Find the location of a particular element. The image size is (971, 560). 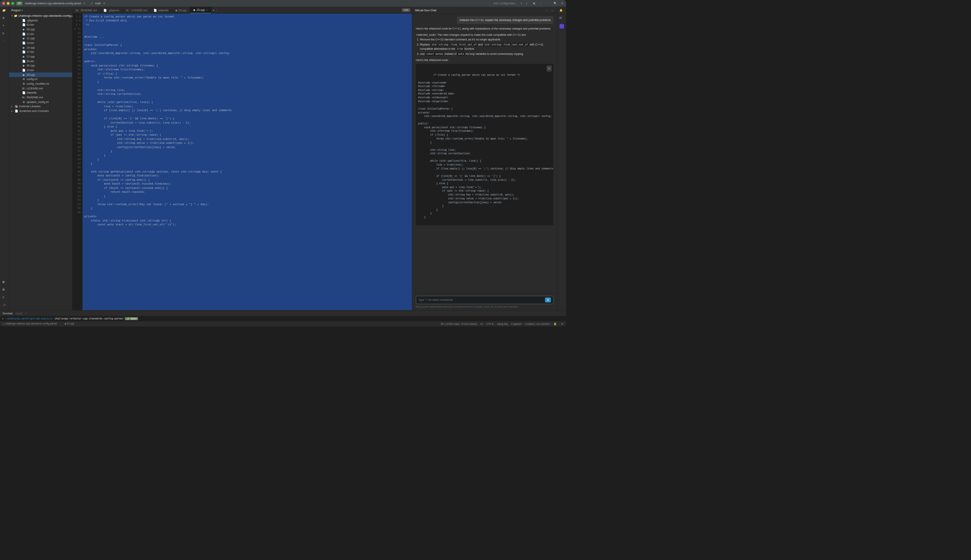

copy-code-button: ⧉ is located at coordinates (549, 68).